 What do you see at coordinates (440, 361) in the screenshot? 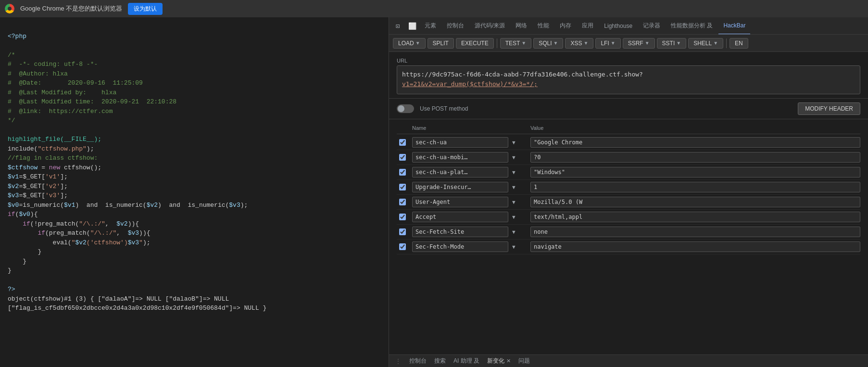
I see `status-search: 搜索` at bounding box center [440, 361].